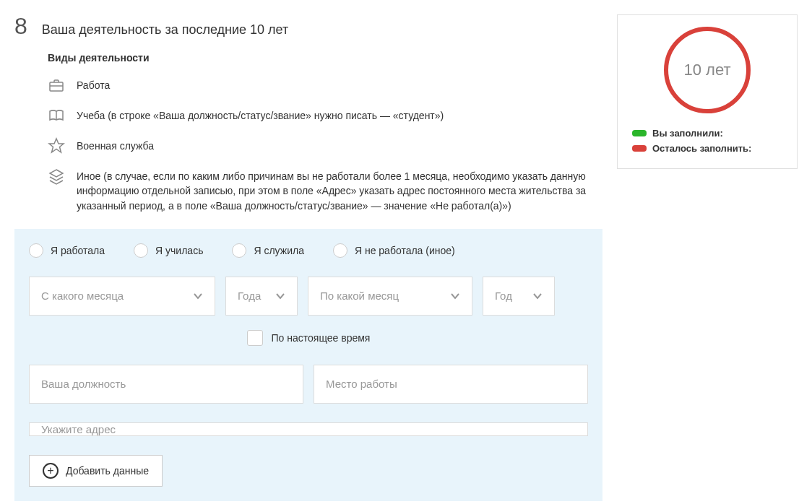 The image size is (812, 504). Describe the element at coordinates (107, 471) in the screenshot. I see `add-button-label: Добавить данные` at that location.